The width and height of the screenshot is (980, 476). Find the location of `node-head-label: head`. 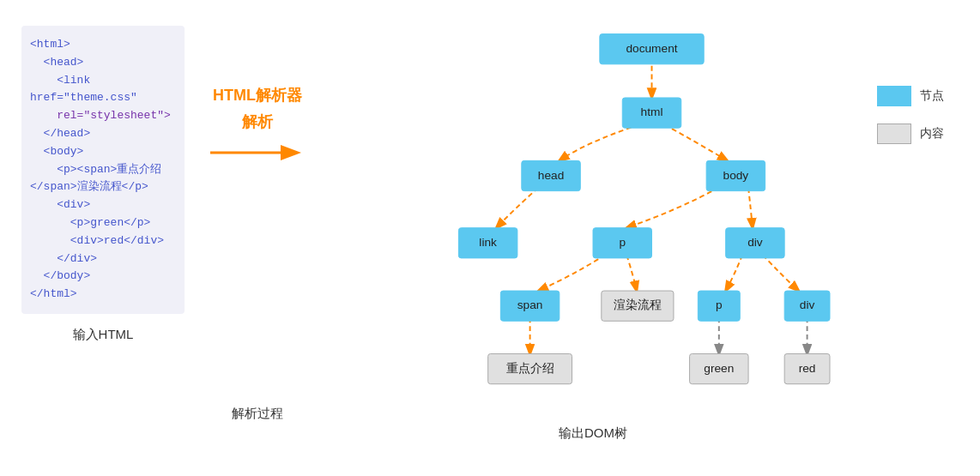

node-head-label: head is located at coordinates (551, 175).